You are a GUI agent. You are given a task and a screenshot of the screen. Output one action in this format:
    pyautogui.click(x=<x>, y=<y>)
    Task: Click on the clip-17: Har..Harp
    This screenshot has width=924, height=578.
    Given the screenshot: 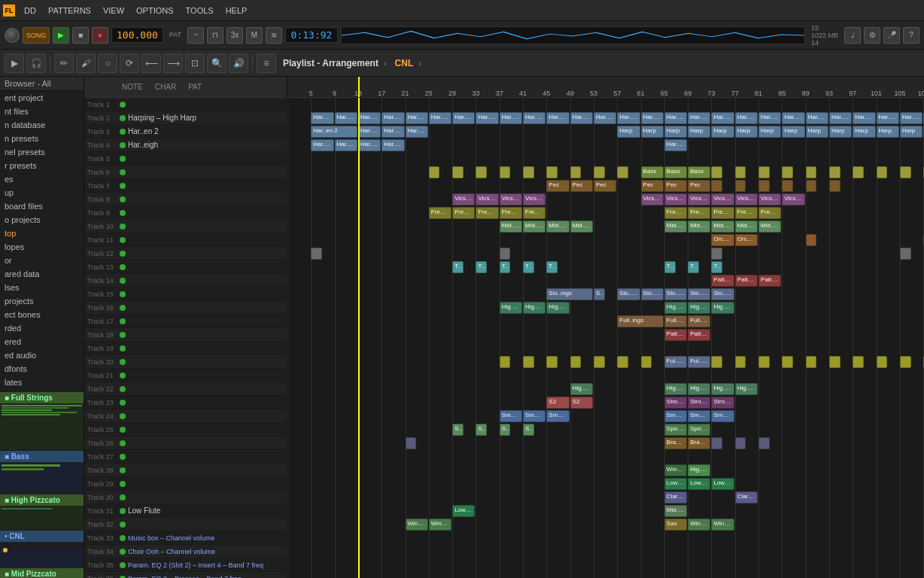 What is the action you would take?
    pyautogui.click(x=722, y=118)
    